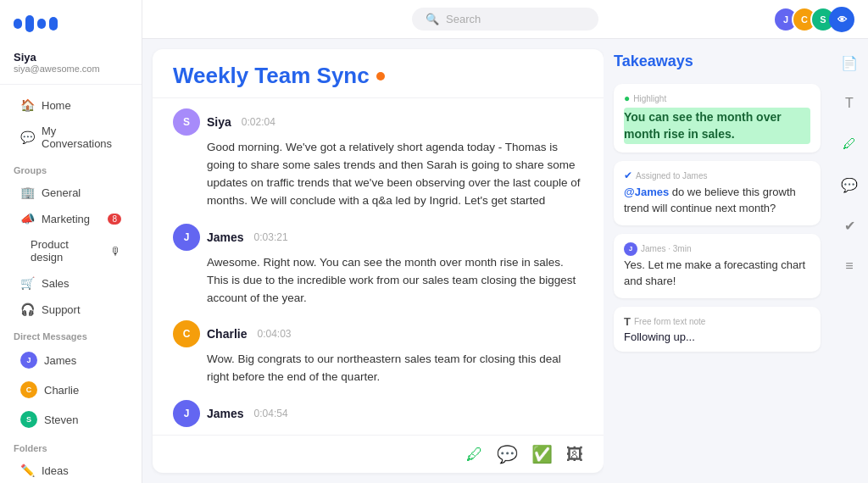  Describe the element at coordinates (505, 19) in the screenshot. I see `search-box: 🔍 Search` at that location.